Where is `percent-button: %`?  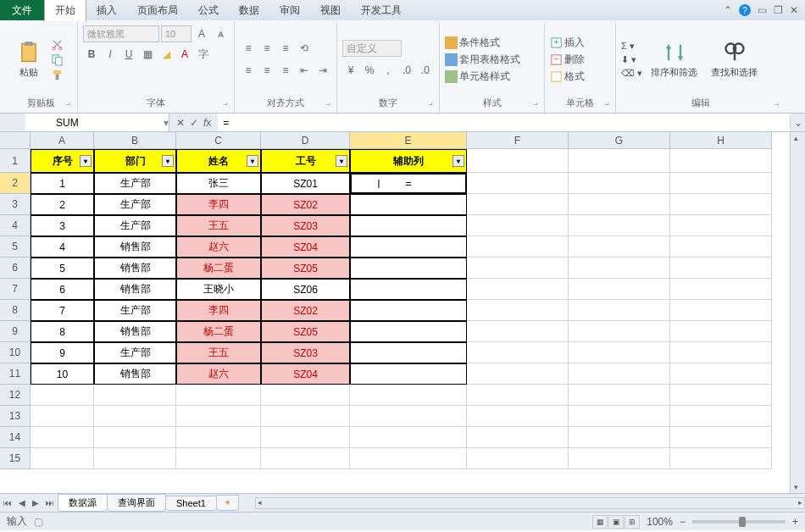
percent-button: % is located at coordinates (369, 70).